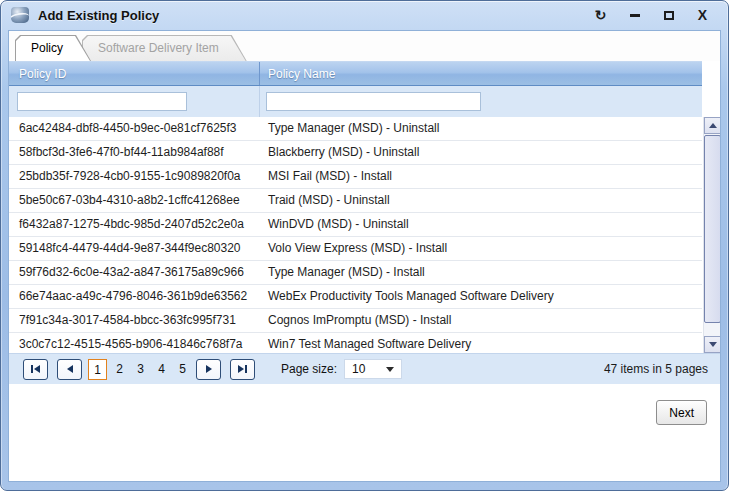 This screenshot has height=491, width=729. Describe the element at coordinates (134, 320) in the screenshot. I see `policy-id-cell: 7f91c34a-3017-4584-bbcc-363fc995f731` at that location.